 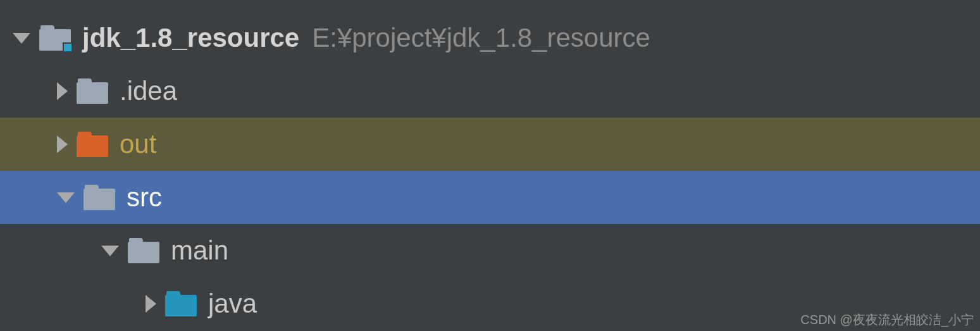 What do you see at coordinates (200, 251) in the screenshot?
I see `tree-label-main: main` at bounding box center [200, 251].